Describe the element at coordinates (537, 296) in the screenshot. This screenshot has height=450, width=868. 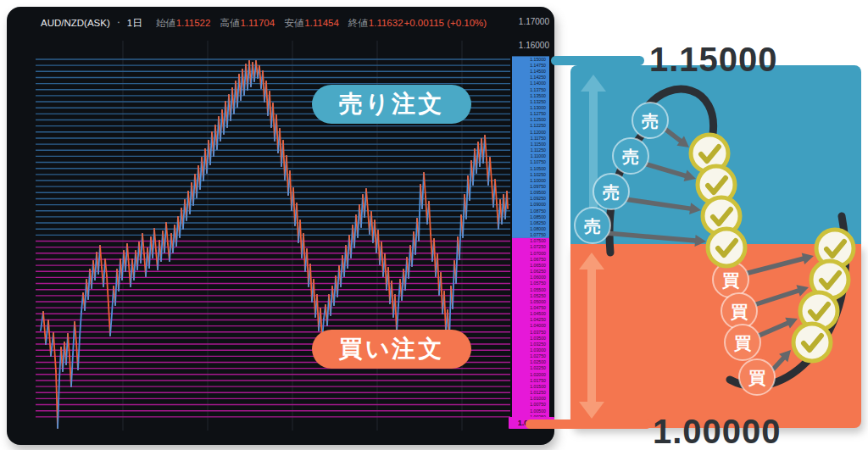
I see `svg-text: 1.05250` at that location.